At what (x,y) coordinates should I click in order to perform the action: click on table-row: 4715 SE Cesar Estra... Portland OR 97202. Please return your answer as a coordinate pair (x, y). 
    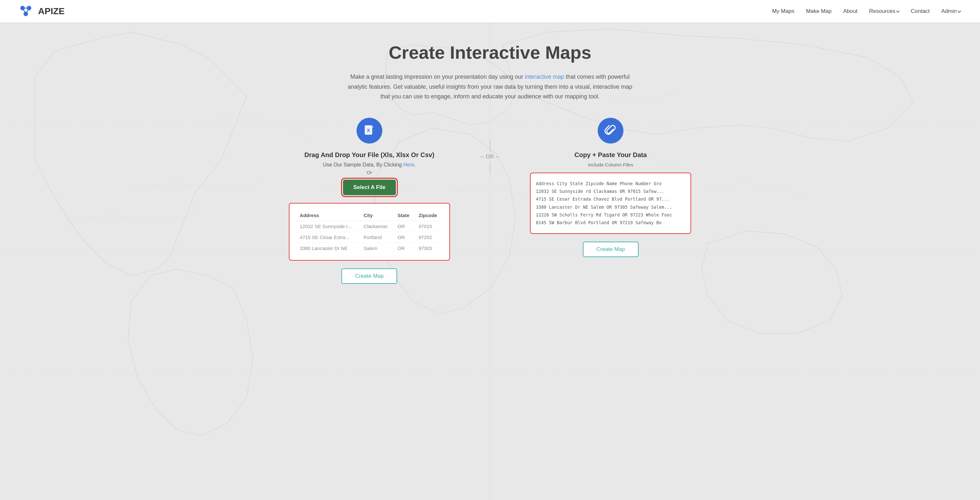
    Looking at the image, I should click on (369, 237).